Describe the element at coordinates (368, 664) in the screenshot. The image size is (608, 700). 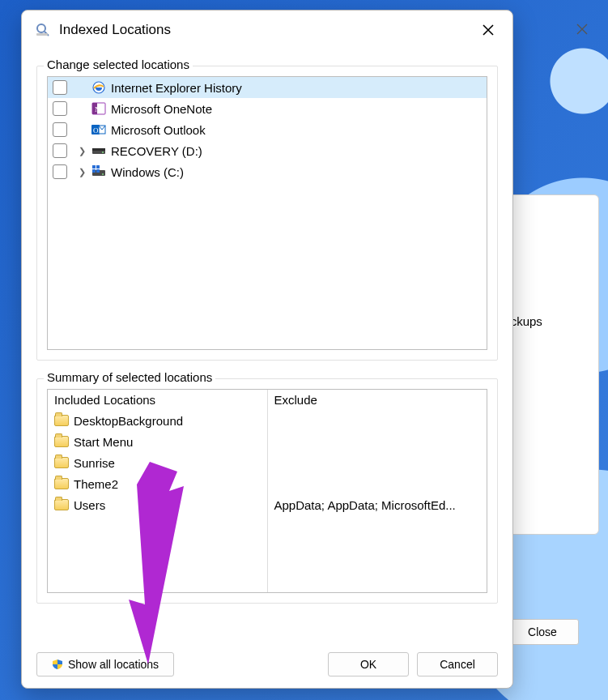
I see `ok-button: OK` at that location.